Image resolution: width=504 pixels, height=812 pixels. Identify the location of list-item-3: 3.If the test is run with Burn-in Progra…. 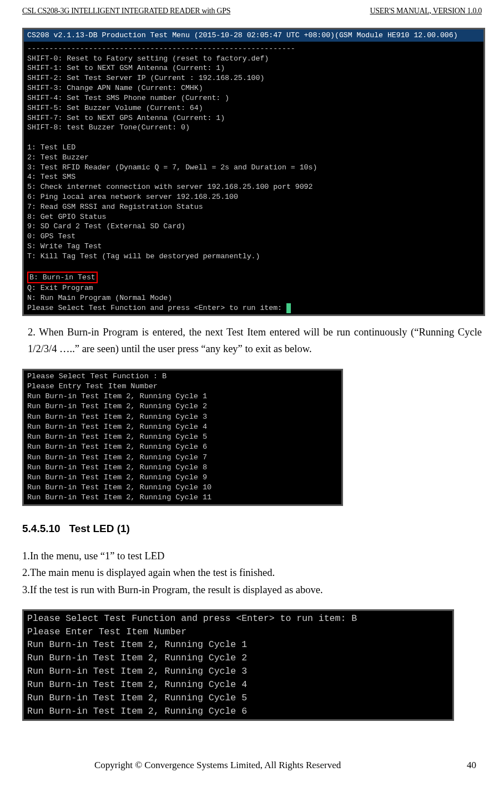
(252, 590).